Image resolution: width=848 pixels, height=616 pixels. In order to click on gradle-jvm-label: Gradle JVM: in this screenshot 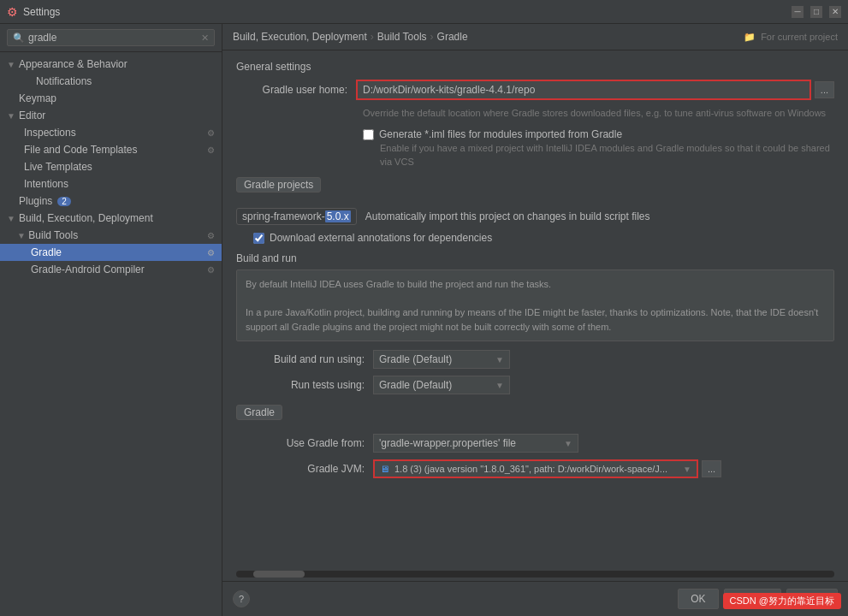, I will do `click(305, 469)`.